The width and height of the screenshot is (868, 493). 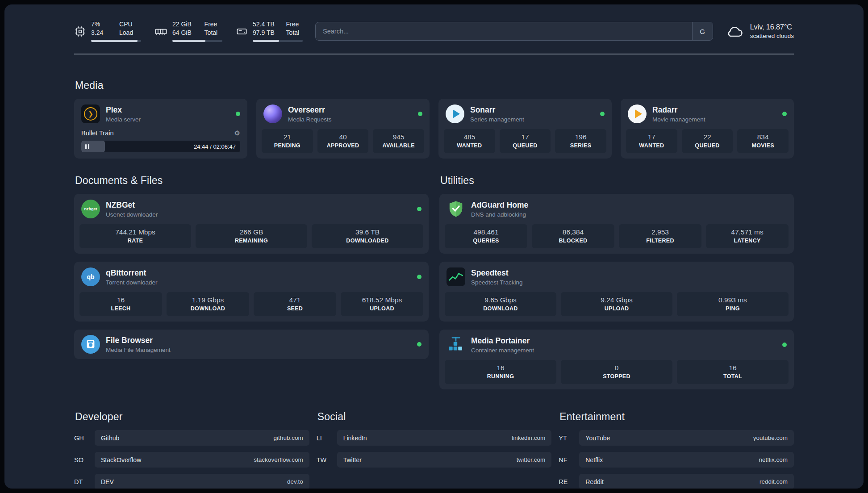 I want to click on utilities-section-title: Utilities, so click(x=617, y=180).